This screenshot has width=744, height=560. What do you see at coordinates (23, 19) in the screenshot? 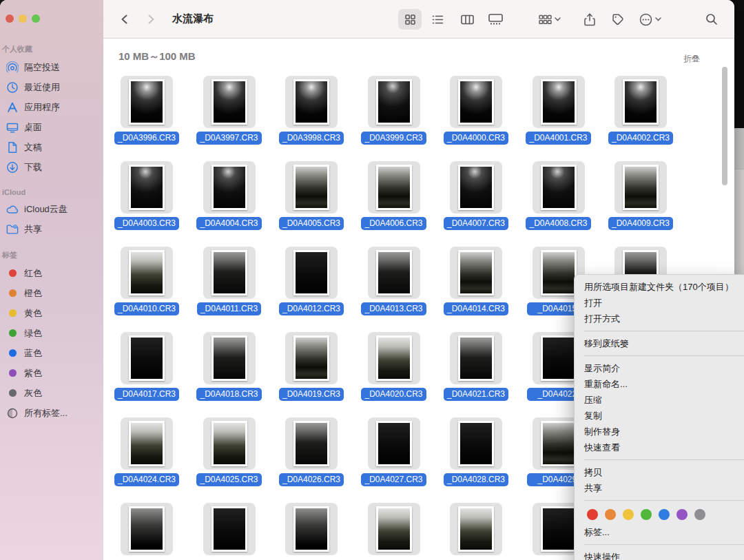
I see `minimize-window-button` at bounding box center [23, 19].